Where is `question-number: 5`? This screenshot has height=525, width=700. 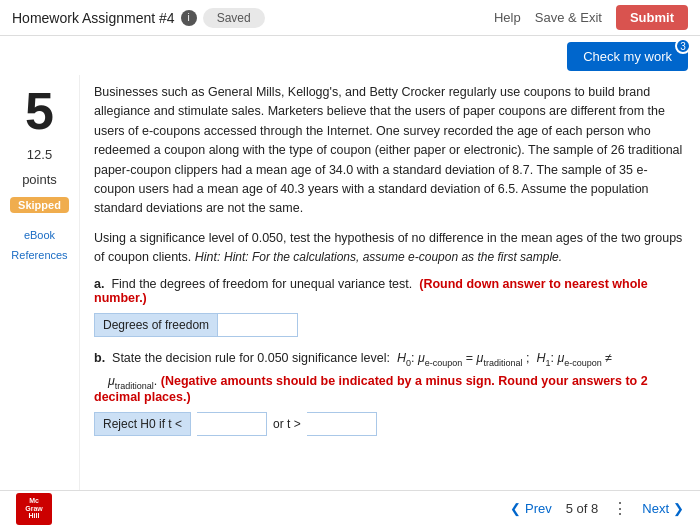
question-number: 5 is located at coordinates (40, 111).